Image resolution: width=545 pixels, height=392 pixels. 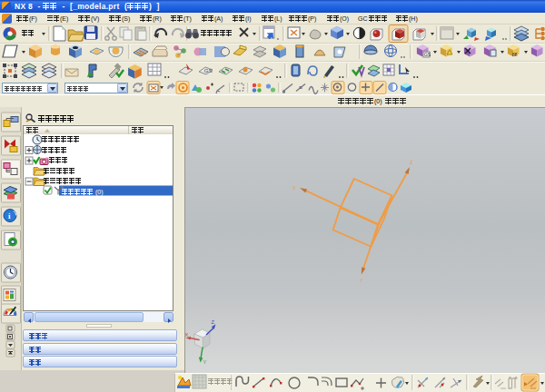 What do you see at coordinates (515, 54) in the screenshot?
I see `svg-text: 88` at bounding box center [515, 54].